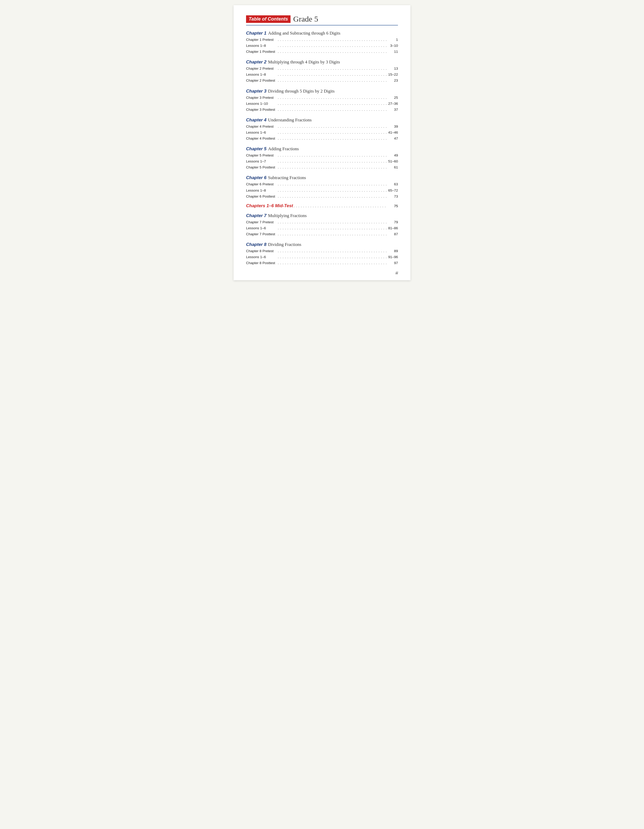 The width and height of the screenshot is (644, 829). Describe the element at coordinates (322, 263) in the screenshot. I see `toc-entry: Chapter 8 Posttest97` at that location.